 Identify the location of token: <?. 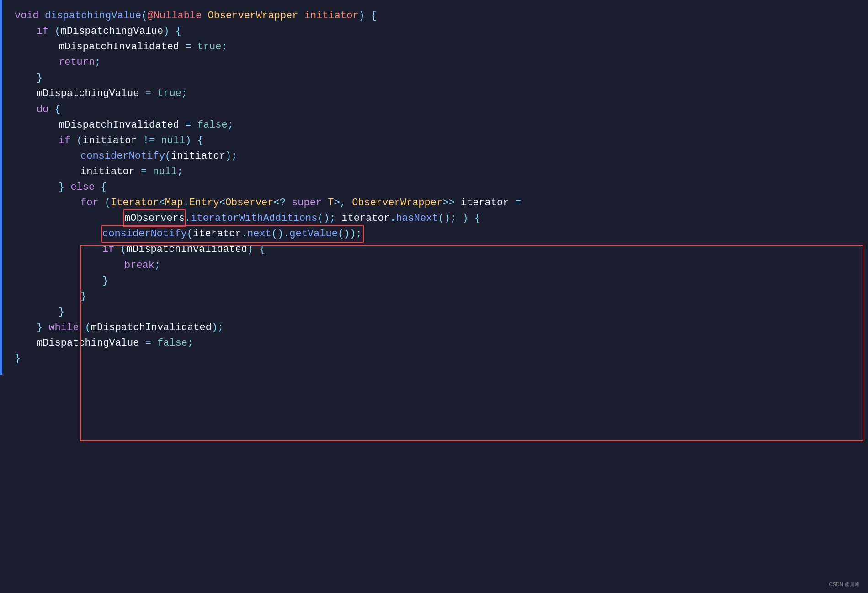
(283, 203).